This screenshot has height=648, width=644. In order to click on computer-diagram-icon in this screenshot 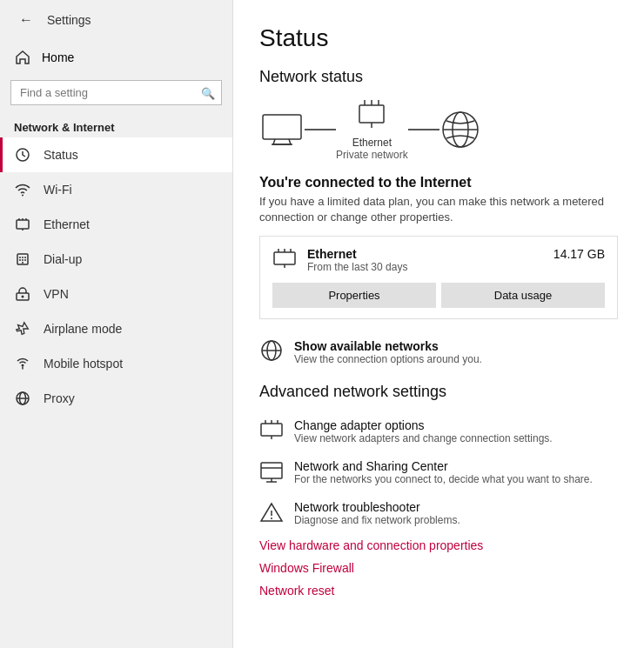, I will do `click(282, 130)`.